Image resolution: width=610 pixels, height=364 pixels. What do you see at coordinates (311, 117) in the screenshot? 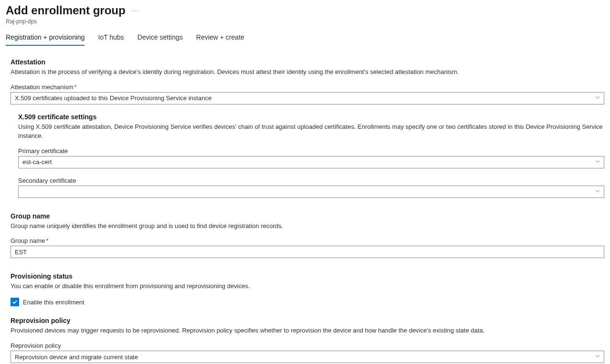
I see `x509-heading: X.509 certificate settings` at bounding box center [311, 117].